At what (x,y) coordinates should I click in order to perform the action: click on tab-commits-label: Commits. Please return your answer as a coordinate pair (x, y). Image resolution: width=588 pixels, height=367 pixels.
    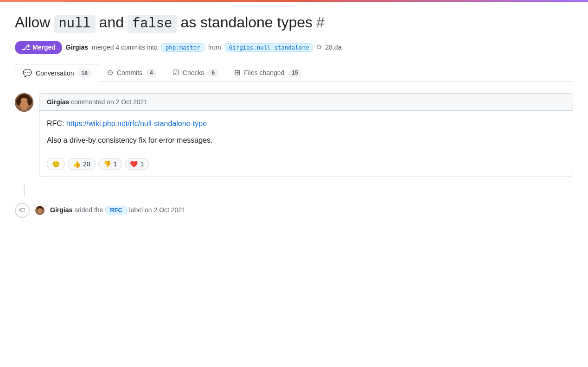
    Looking at the image, I should click on (130, 73).